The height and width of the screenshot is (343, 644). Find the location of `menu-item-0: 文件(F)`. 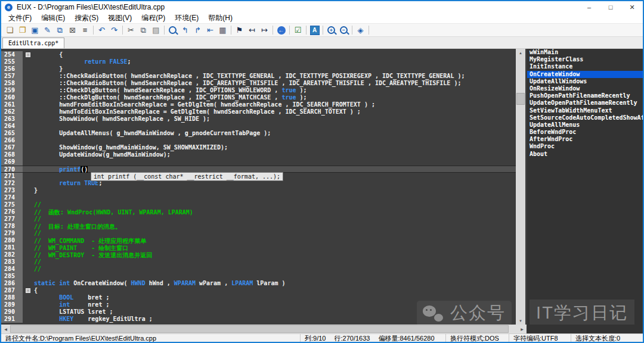

menu-item-0: 文件(F) is located at coordinates (20, 18).